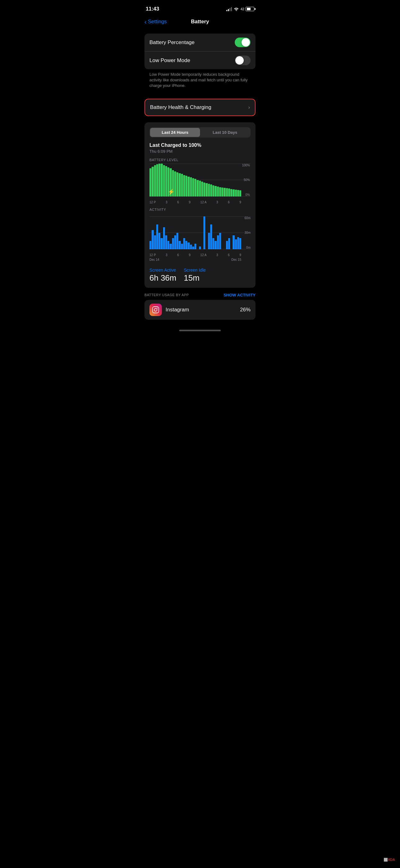 This screenshot has height=868, width=400. What do you see at coordinates (200, 184) in the screenshot?
I see `battery-level-chart: 100% 50% 0% ⚡ 12 P 3 6 9 12 A 3 6 9` at bounding box center [200, 184].